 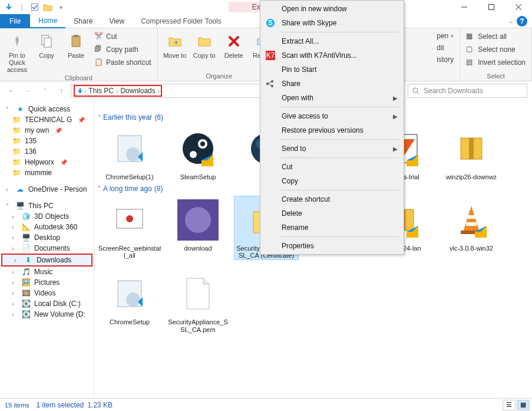 I want to click on open-button: pen ▾, so click(x=445, y=36).